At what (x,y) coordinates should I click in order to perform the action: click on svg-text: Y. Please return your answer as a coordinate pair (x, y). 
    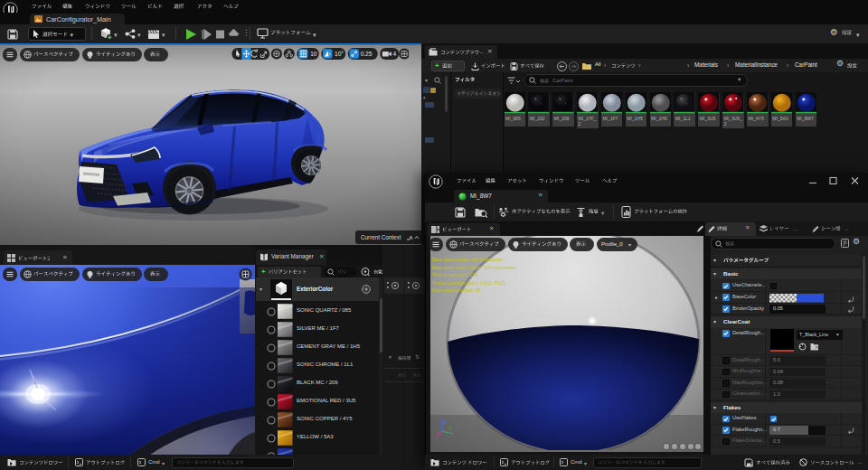
    Looking at the image, I should click on (450, 428).